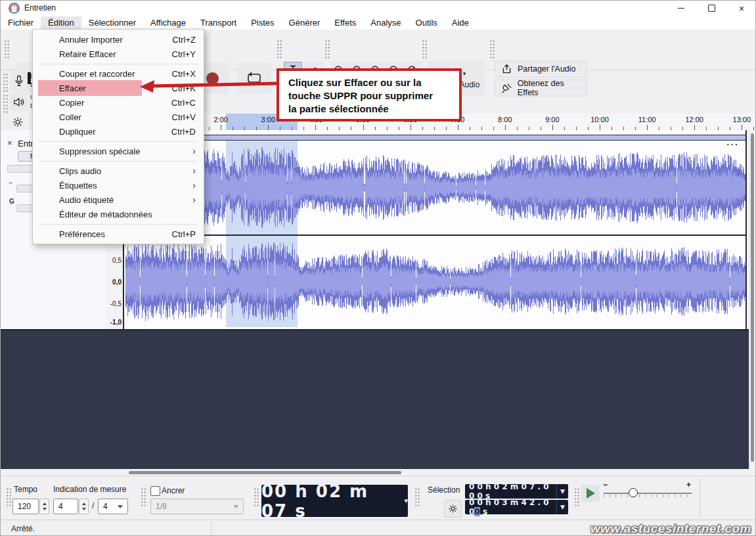 This screenshot has height=536, width=756. What do you see at coordinates (118, 131) in the screenshot?
I see `menu-item-dupliquer: DupliquerCtrl+D` at bounding box center [118, 131].